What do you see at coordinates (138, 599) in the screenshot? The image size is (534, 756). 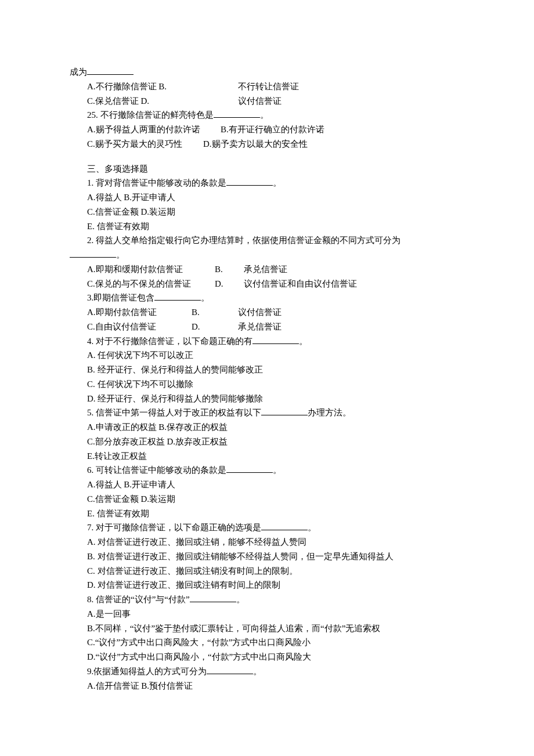 I see `text: 8. 信誉证的“议付”与“付款”` at bounding box center [138, 599].